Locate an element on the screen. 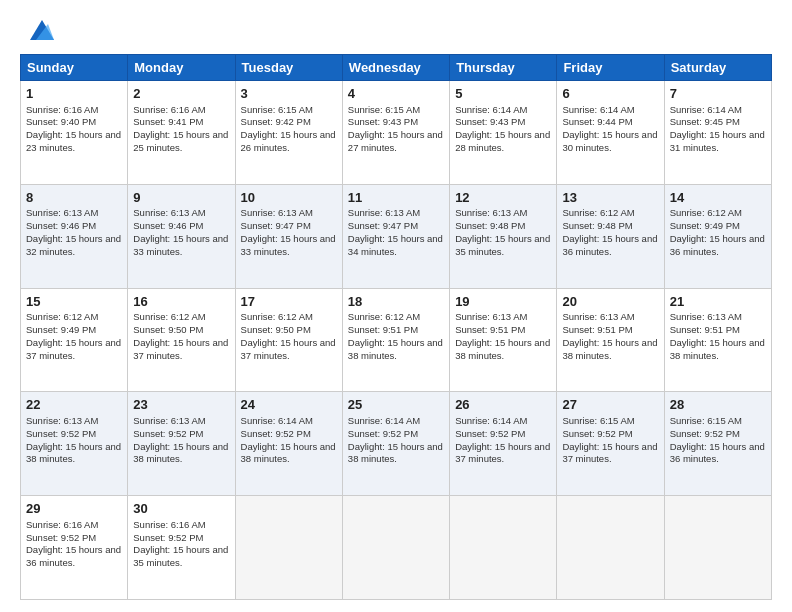 The width and height of the screenshot is (792, 612). daylight-text: Daylight: 15 hours and 31 minutes. is located at coordinates (718, 141).